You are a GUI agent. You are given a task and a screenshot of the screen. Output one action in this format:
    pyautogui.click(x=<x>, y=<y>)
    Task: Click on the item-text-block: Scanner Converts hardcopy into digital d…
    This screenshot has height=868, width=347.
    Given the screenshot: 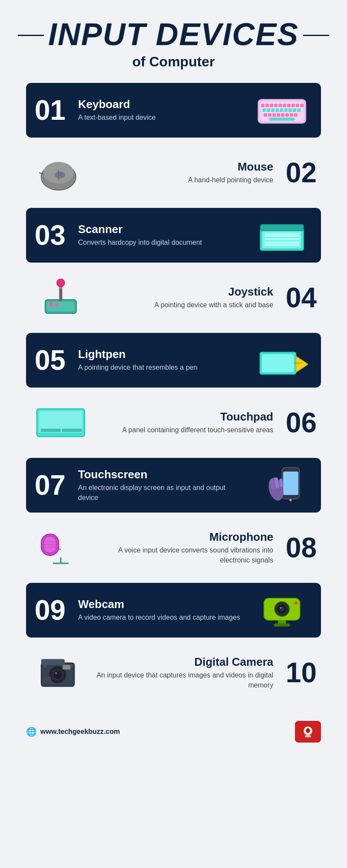 What is the action you would take?
    pyautogui.click(x=163, y=235)
    